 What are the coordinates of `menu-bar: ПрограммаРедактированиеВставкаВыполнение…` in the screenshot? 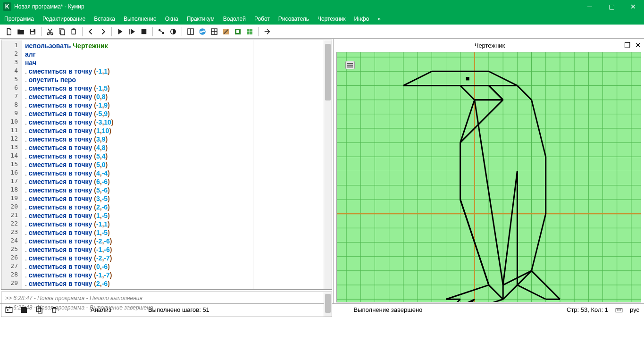 It's located at (322, 19).